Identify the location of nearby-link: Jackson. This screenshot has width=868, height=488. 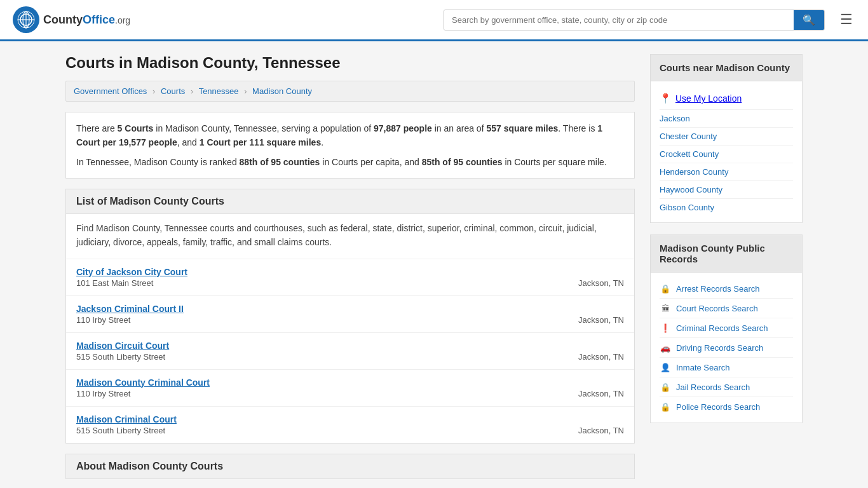
(675, 118).